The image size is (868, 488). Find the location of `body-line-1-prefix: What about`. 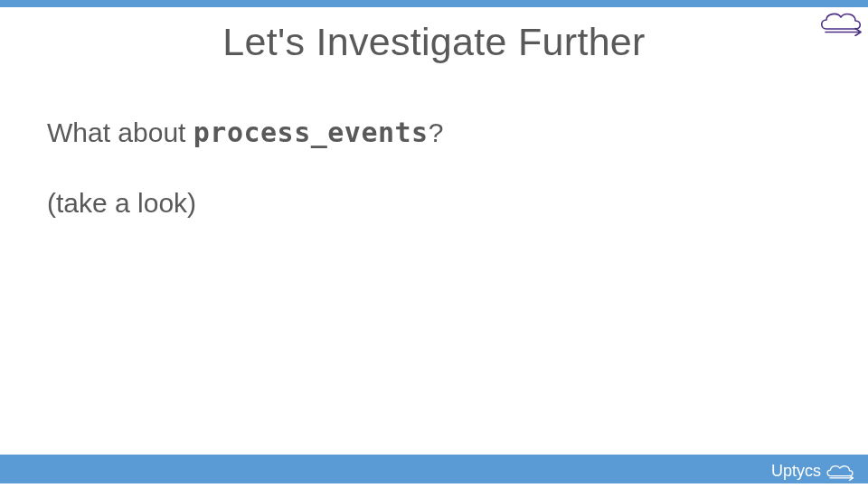

body-line-1-prefix: What about is located at coordinates (120, 132).